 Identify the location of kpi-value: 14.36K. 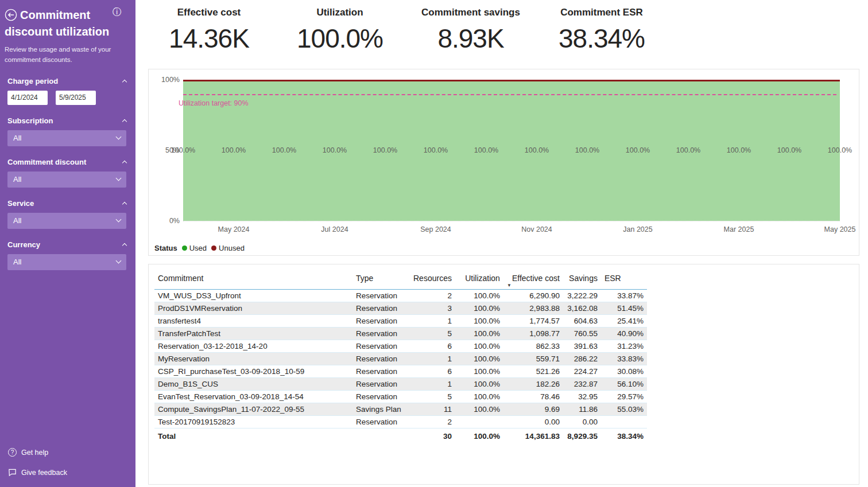
(209, 38).